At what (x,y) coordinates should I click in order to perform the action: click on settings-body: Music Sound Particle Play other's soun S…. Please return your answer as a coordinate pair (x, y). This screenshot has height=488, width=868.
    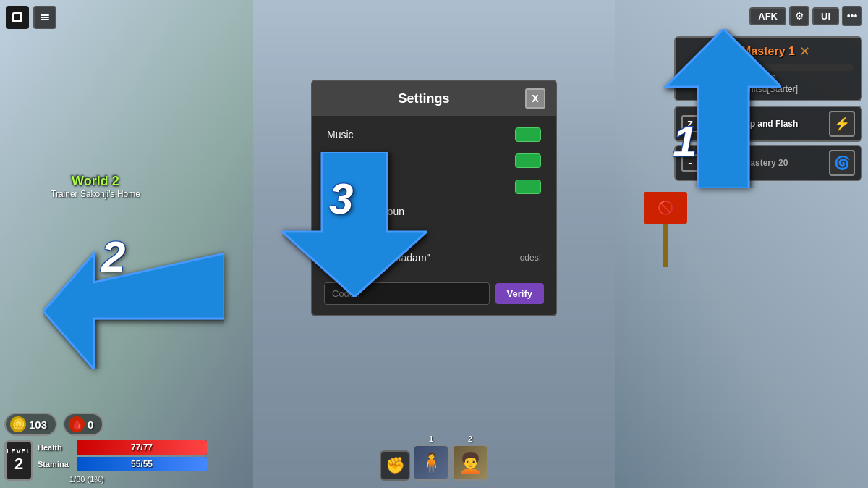
    Looking at the image, I should click on (434, 195).